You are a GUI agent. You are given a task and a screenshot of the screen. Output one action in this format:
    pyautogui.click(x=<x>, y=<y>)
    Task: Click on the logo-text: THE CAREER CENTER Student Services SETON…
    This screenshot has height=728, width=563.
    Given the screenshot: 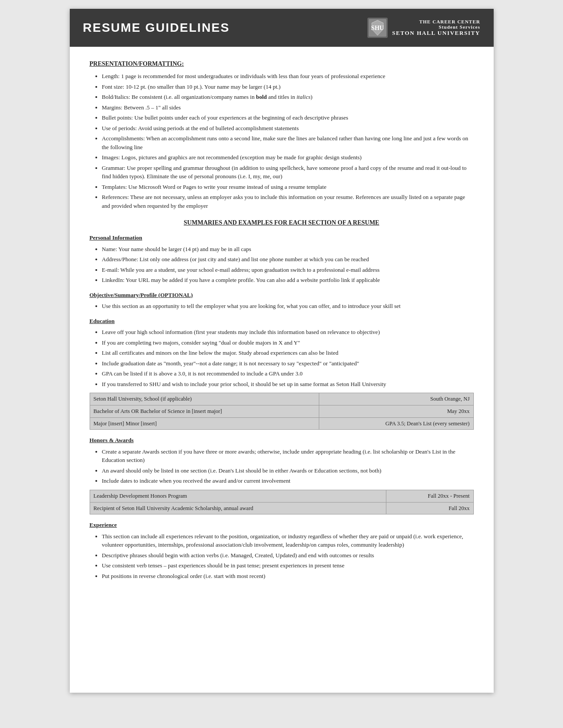 What is the action you would take?
    pyautogui.click(x=436, y=28)
    